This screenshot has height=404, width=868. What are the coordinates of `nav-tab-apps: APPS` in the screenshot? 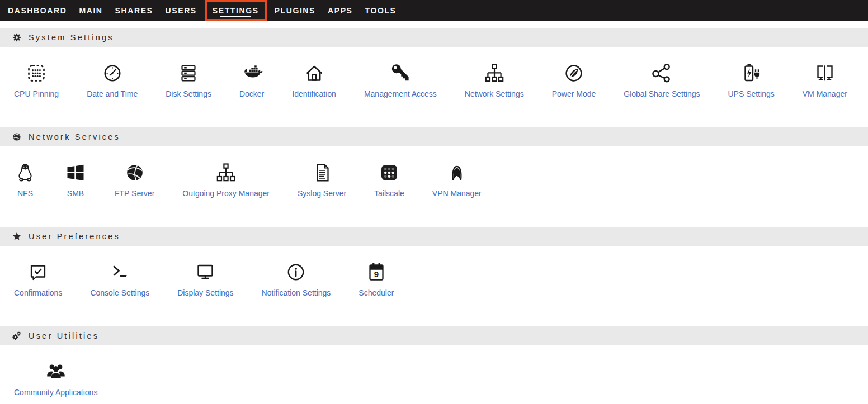 It's located at (340, 11).